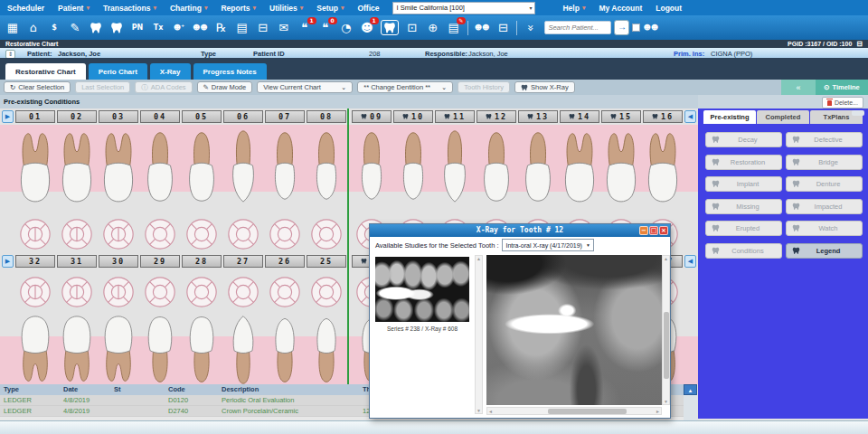 The image size is (868, 434). Describe the element at coordinates (621, 117) in the screenshot. I see `tooth-button-15: 15` at that location.